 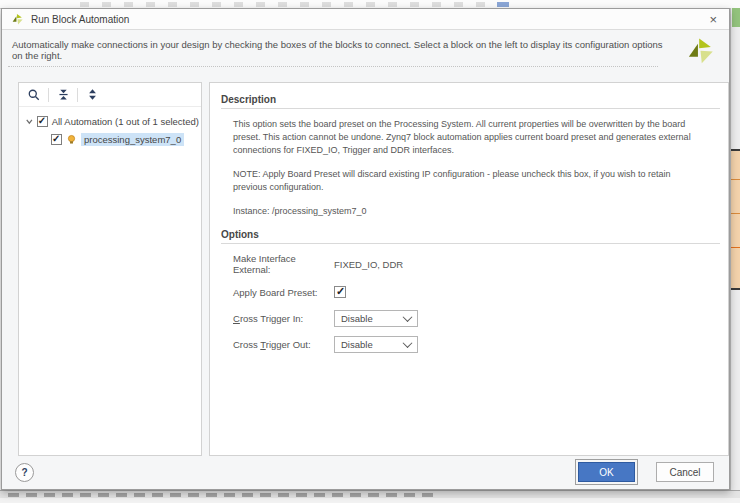 What do you see at coordinates (333, 66) in the screenshot?
I see `message-separator` at bounding box center [333, 66].